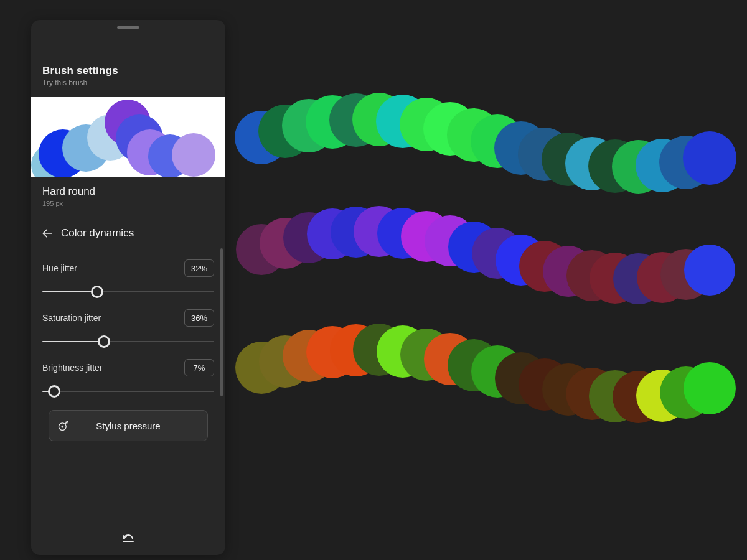  Describe the element at coordinates (128, 329) in the screenshot. I see `saturation-jitter-control: Saturation jitter 36%` at that location.